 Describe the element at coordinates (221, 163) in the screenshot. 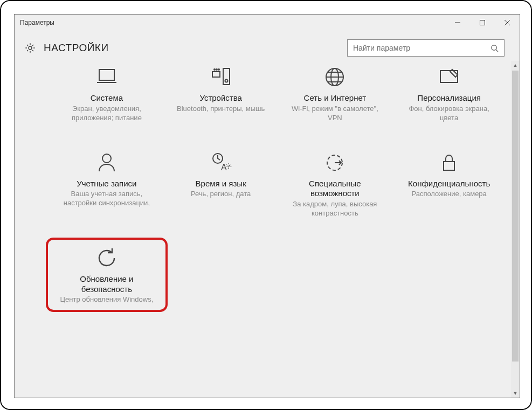

I see `time-language-icon: A 字` at that location.